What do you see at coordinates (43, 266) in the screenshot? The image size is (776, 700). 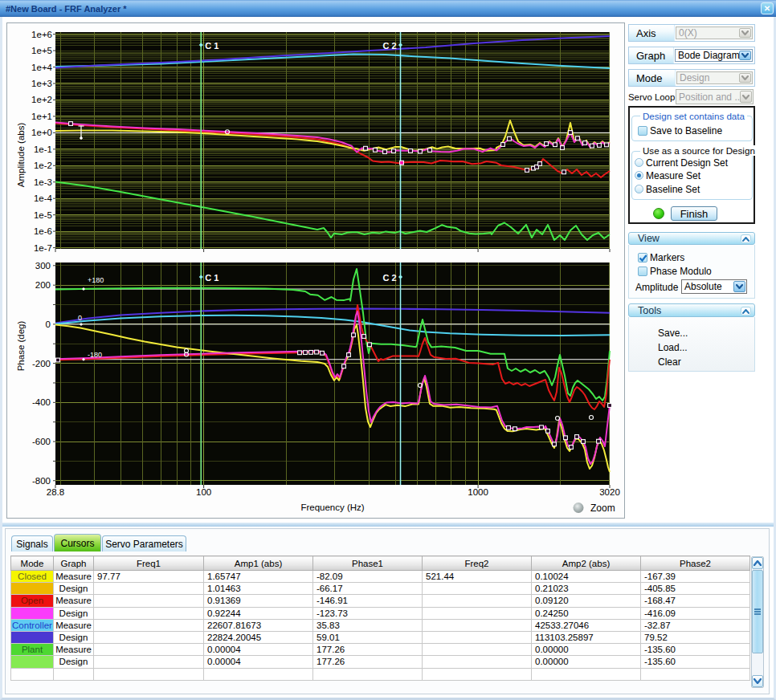 I see `svg-text: 300` at bounding box center [43, 266].